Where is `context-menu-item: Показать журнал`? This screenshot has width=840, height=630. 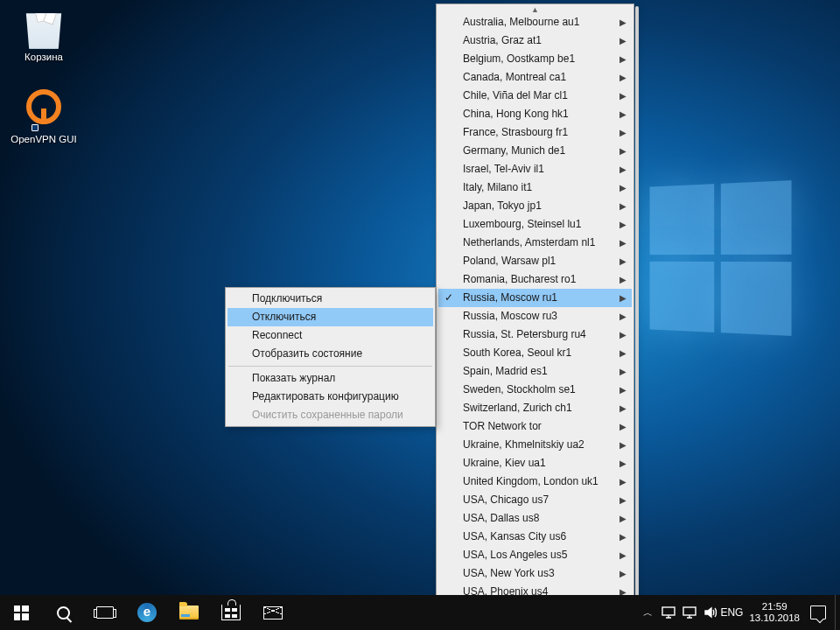 context-menu-item: Показать журнал is located at coordinates (331, 378).